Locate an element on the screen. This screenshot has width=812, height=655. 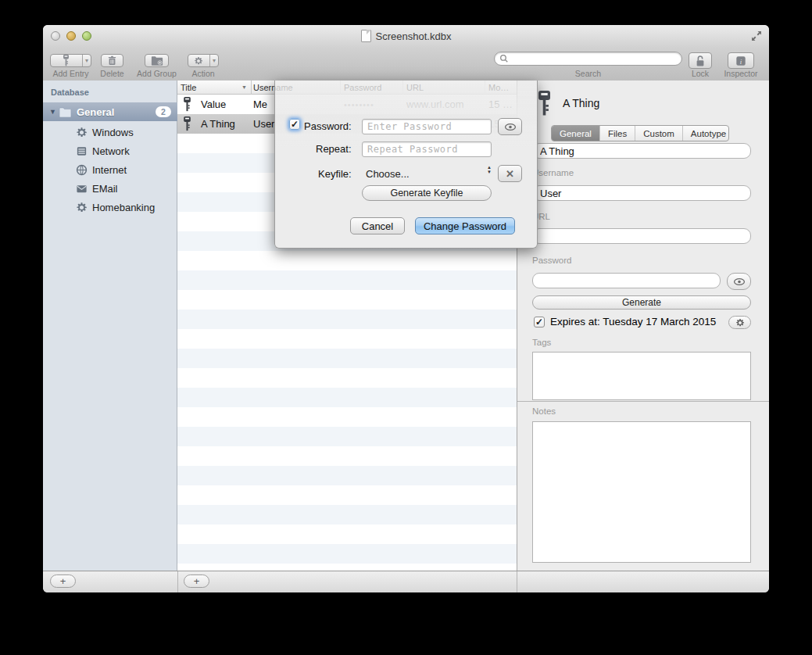
folder-plus-icon is located at coordinates (157, 61).